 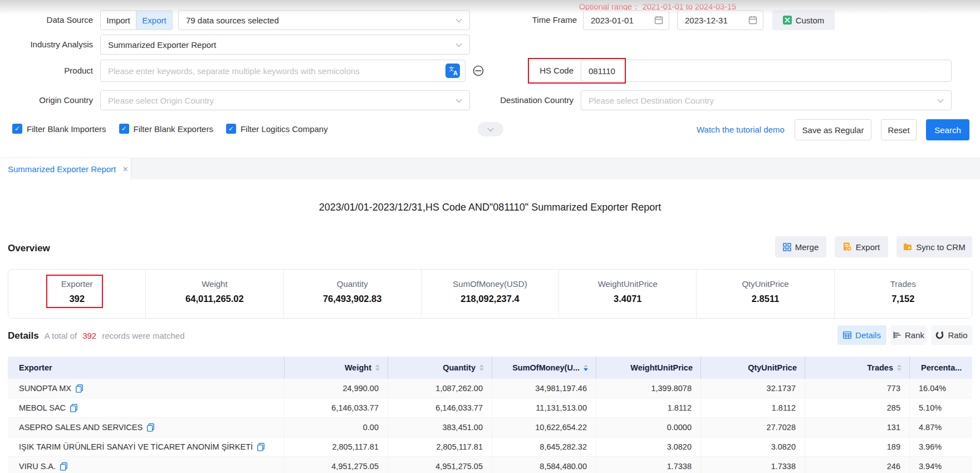 What do you see at coordinates (765, 284) in the screenshot?
I see `stat-label: QtyUnitPrice` at bounding box center [765, 284].